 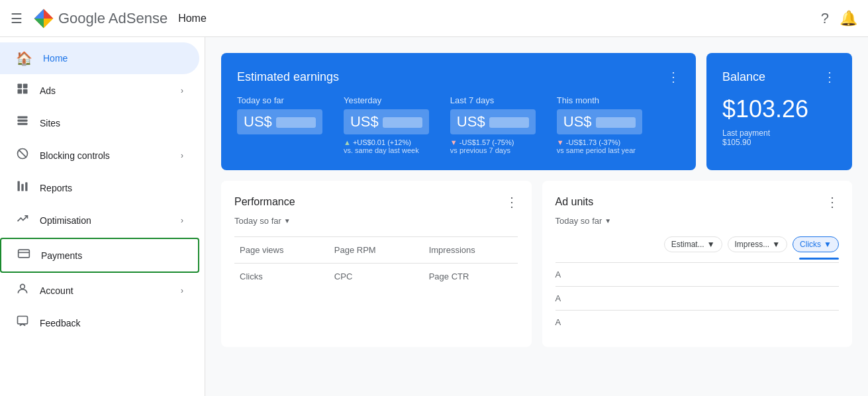 What do you see at coordinates (493, 122) in the screenshot?
I see `earnings-value-last7: US$` at bounding box center [493, 122].